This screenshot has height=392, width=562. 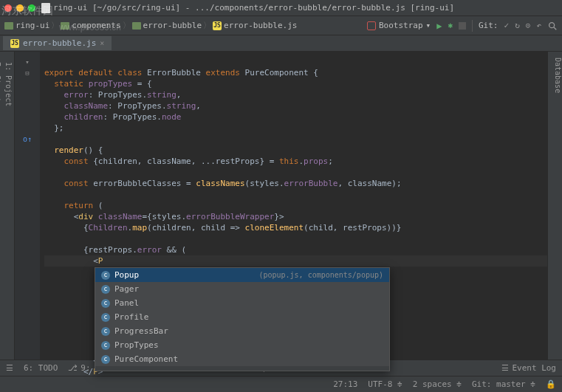 What do you see at coordinates (505, 368) in the screenshot?
I see `event-log-icon: ☰` at bounding box center [505, 368].